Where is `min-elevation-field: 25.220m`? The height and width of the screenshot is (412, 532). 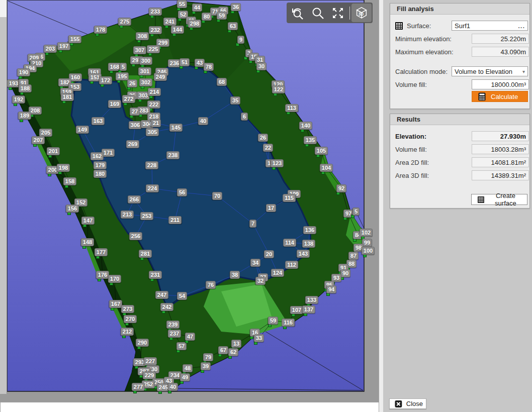
min-elevation-field: 25.220m is located at coordinates (500, 39).